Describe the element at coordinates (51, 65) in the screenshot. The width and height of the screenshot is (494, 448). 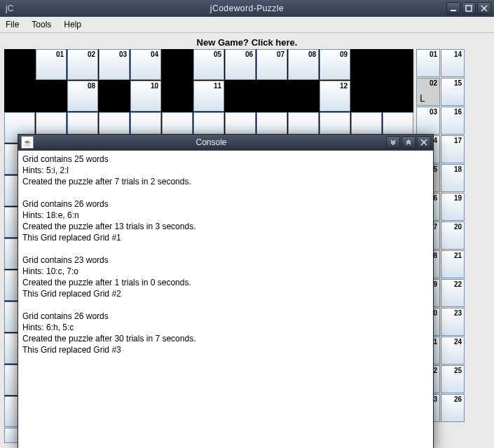
I see `board-cell: 01` at that location.